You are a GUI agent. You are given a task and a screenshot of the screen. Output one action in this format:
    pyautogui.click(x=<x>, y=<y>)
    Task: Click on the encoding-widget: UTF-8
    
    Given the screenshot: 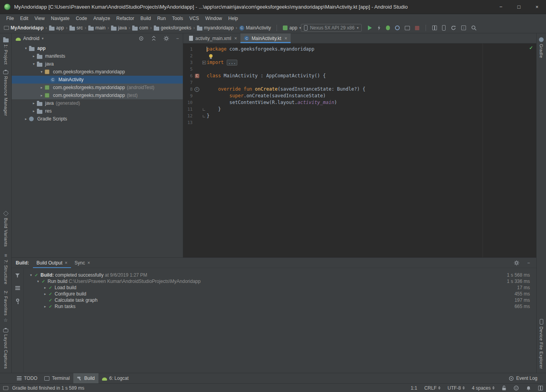 What is the action you would take?
    pyautogui.click(x=456, y=388)
    